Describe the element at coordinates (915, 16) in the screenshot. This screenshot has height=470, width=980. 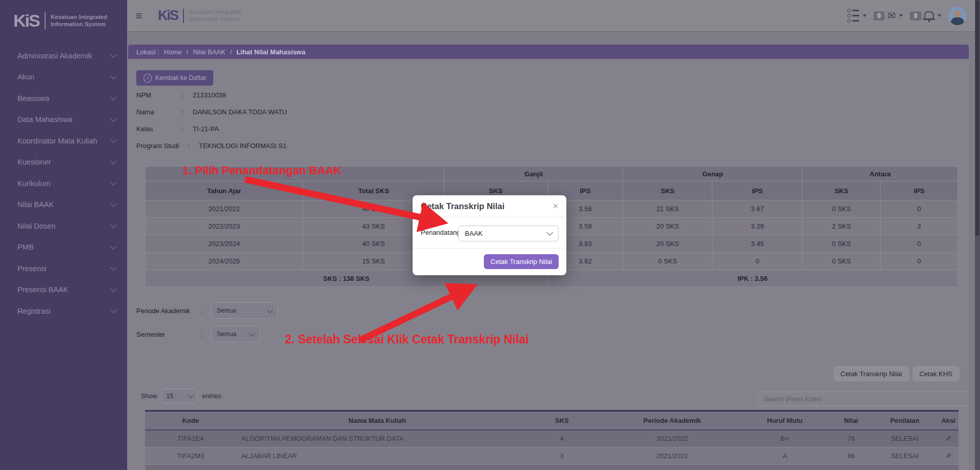
I see `notification-count-badge: 0` at that location.